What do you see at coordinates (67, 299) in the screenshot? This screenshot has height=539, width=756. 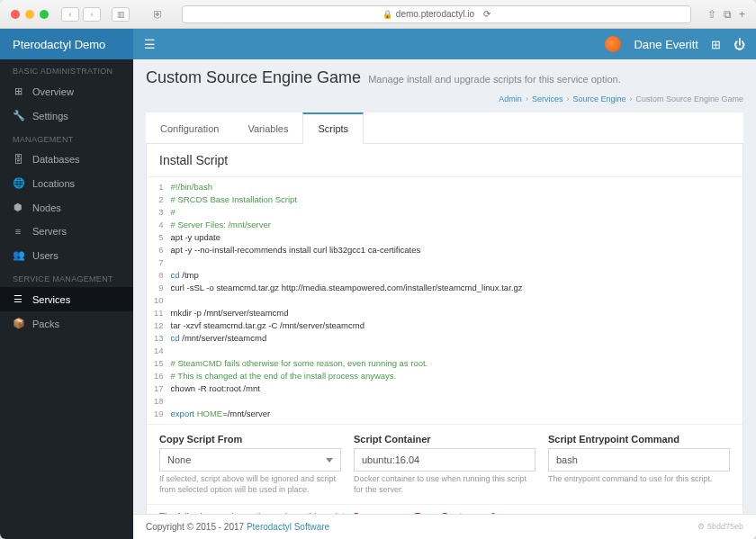 I see `sidebar-item-services: ☰Services` at bounding box center [67, 299].